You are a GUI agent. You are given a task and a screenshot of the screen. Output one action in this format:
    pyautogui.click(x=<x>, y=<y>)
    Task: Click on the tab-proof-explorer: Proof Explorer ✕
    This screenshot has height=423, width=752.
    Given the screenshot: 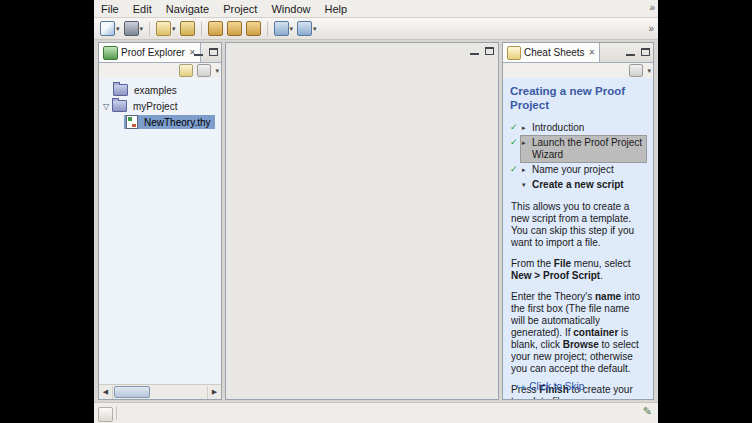 What is the action you would take?
    pyautogui.click(x=150, y=52)
    